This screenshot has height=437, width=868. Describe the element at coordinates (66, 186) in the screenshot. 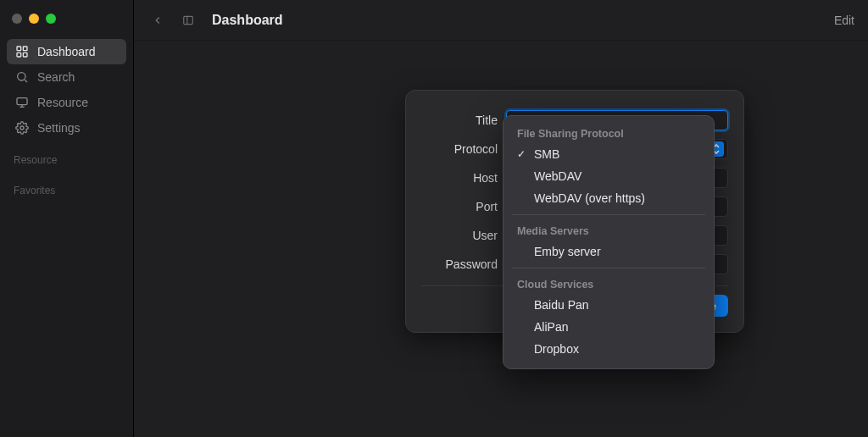

I see `sidebar-section-favorites: Favorites` at that location.